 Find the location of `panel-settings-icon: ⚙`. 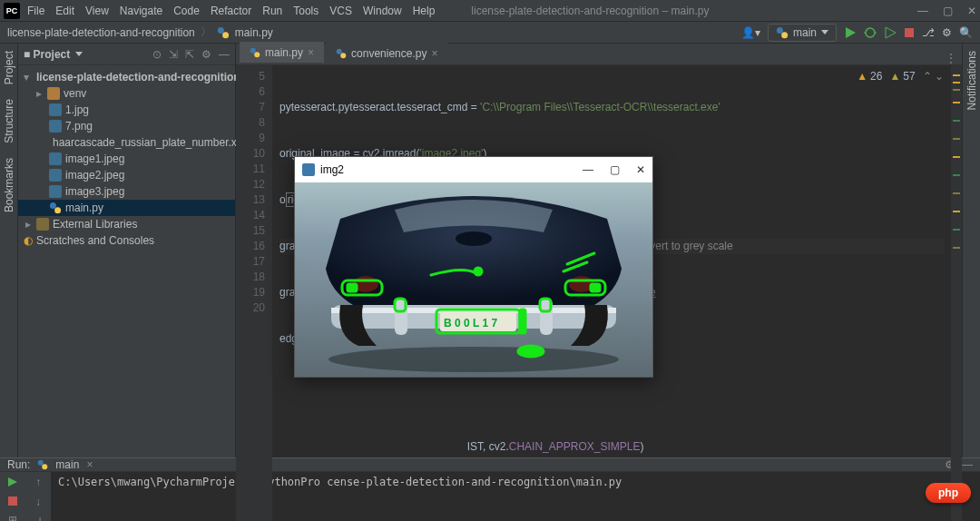

panel-settings-icon: ⚙ is located at coordinates (207, 54).